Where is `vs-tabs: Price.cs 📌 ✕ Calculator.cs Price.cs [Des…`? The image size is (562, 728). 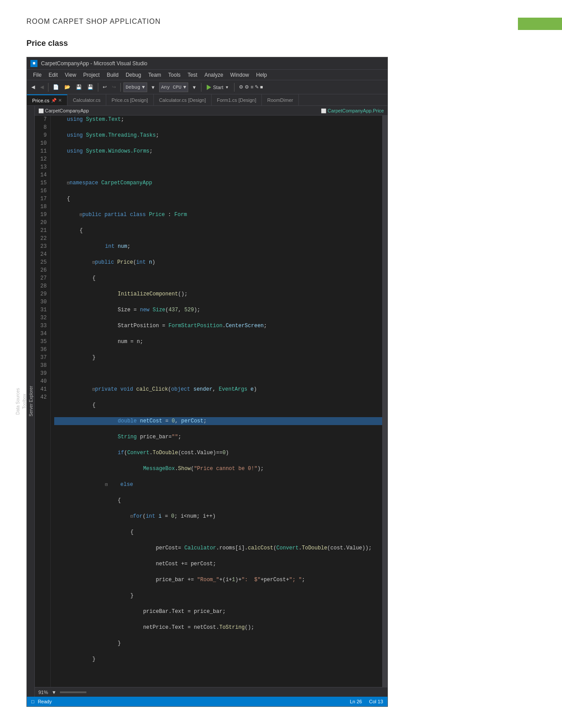
vs-tabs: Price.cs 📌 ✕ Calculator.cs Price.cs [Des… is located at coordinates (207, 100).